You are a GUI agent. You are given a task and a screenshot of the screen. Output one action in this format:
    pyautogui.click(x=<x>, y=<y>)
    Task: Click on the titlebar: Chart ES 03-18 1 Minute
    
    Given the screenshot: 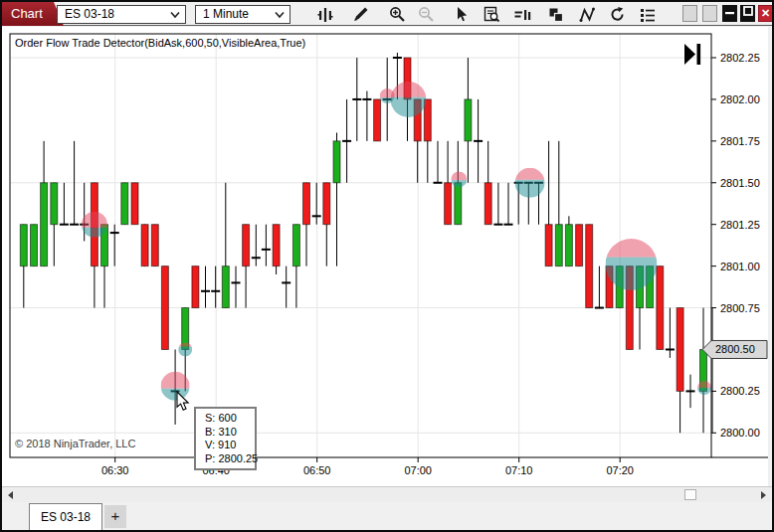 What is the action you would take?
    pyautogui.click(x=387, y=14)
    